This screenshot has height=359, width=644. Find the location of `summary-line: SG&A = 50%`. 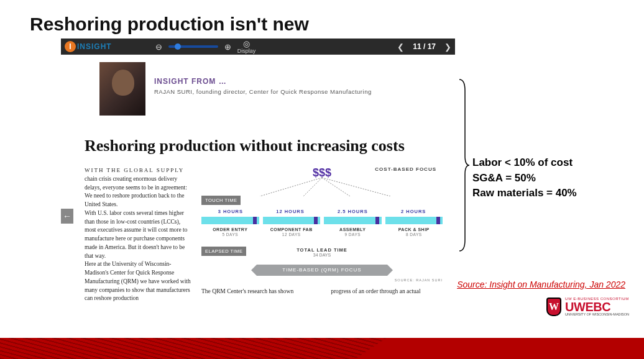

summary-line: SG&A = 50% is located at coordinates (525, 179).